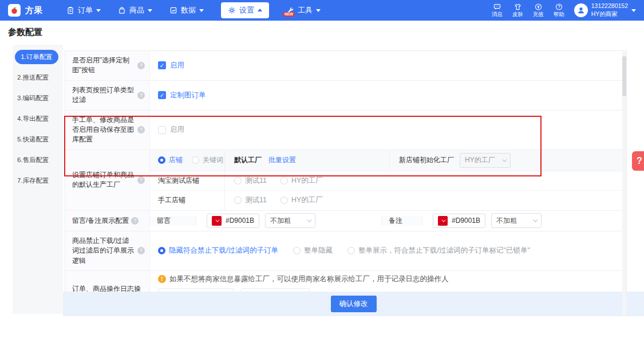  Describe the element at coordinates (559, 10) in the screenshot. I see `topbar-help: 帮助` at that location.